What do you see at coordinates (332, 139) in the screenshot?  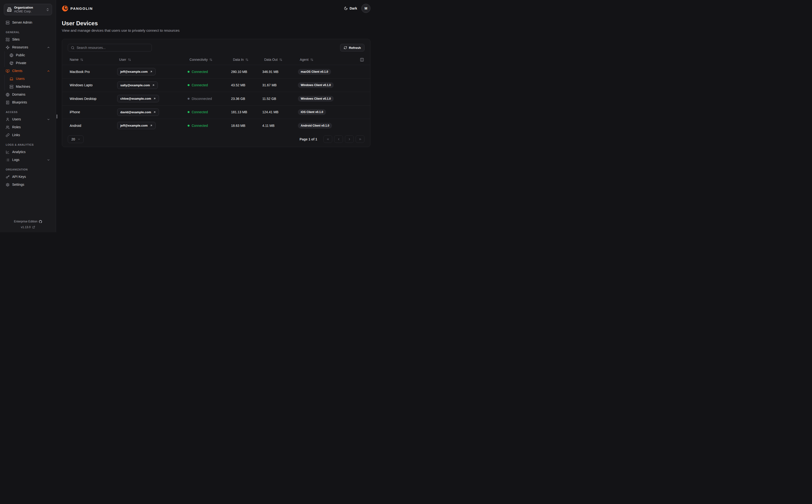 I see `pagination: Page 1 of 1` at bounding box center [332, 139].